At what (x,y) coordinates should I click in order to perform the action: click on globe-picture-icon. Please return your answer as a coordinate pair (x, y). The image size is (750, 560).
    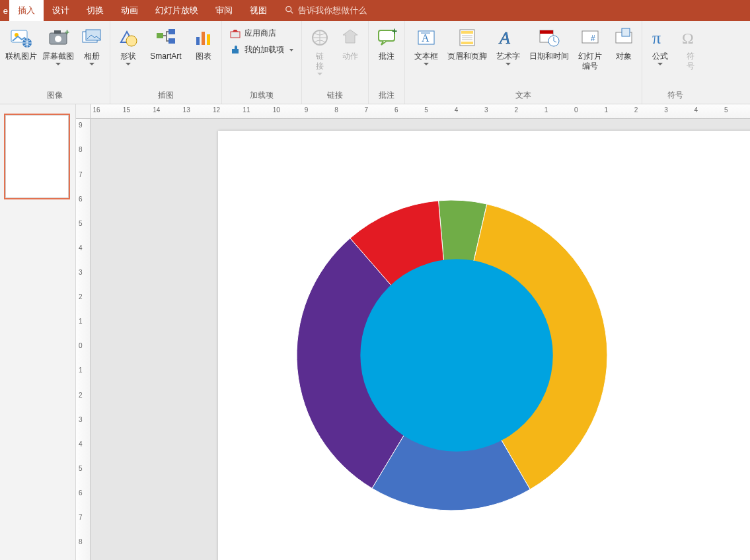
    Looking at the image, I should click on (21, 38).